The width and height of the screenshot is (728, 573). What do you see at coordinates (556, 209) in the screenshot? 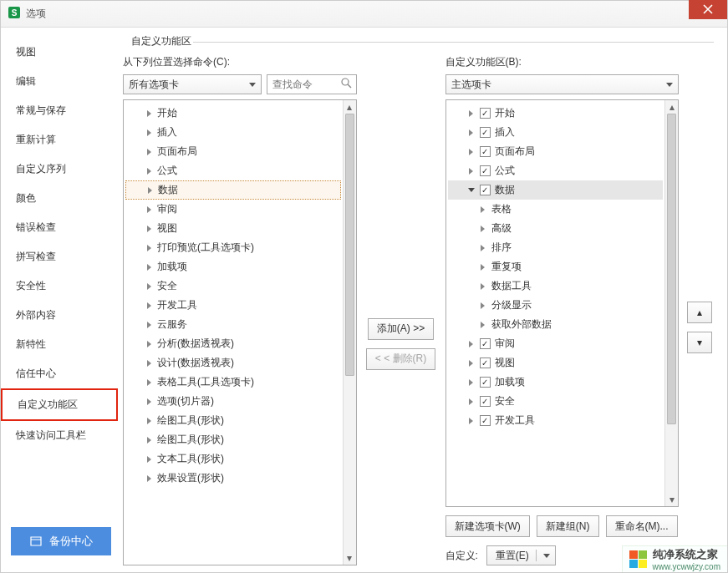
I see `tree-item: 表格` at bounding box center [556, 209].